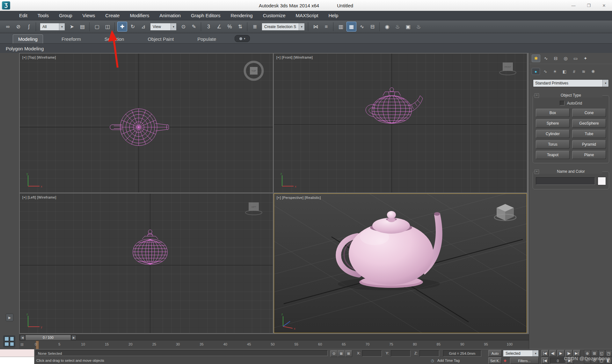 The width and height of the screenshot is (612, 364). What do you see at coordinates (170, 16) in the screenshot?
I see `menu-item-animation: Animation` at bounding box center [170, 16].